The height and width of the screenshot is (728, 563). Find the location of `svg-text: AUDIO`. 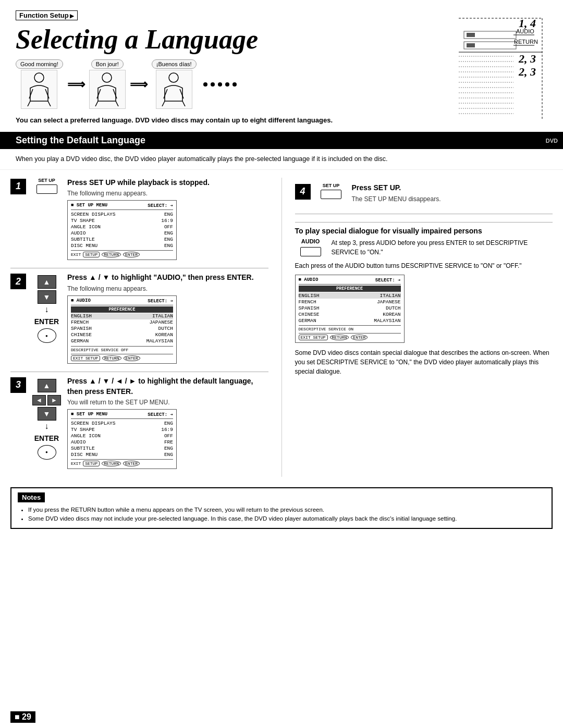

svg-text: AUDIO is located at coordinates (525, 31).